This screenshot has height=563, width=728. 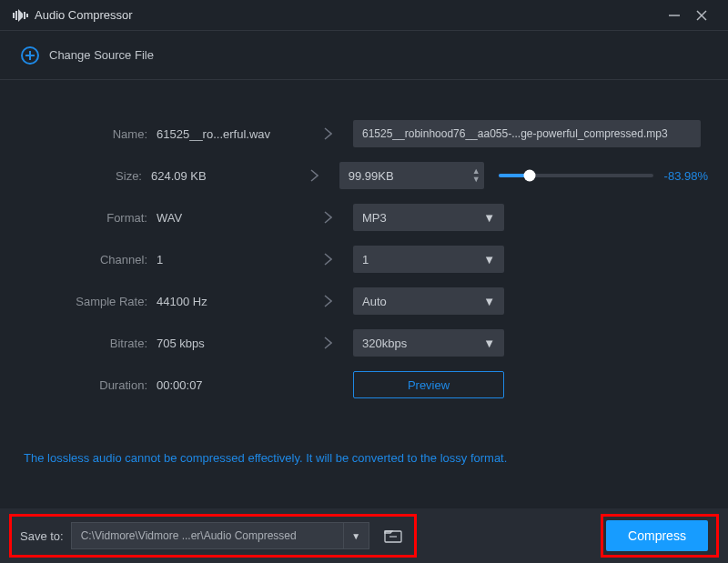 I want to click on save-to-label: Save to:, so click(x=42, y=537).